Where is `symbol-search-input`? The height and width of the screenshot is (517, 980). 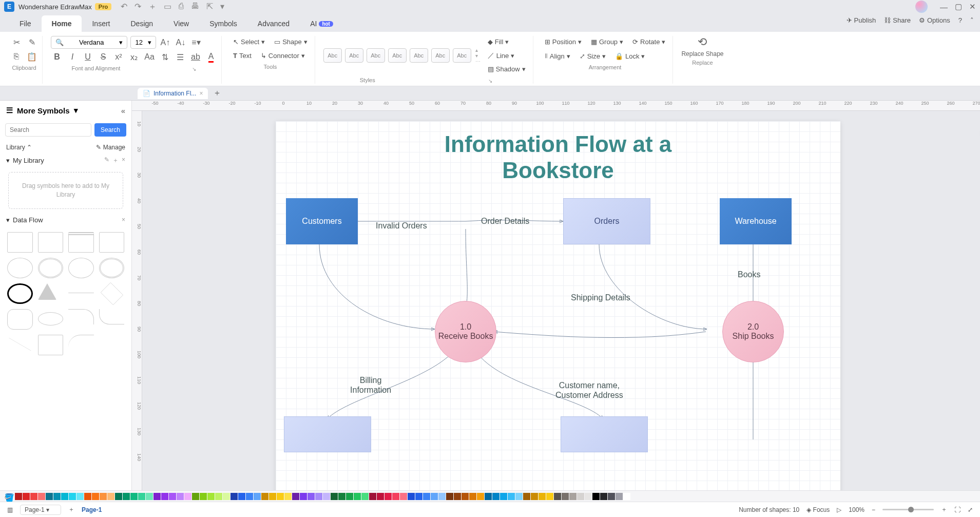
symbol-search-input is located at coordinates (48, 130).